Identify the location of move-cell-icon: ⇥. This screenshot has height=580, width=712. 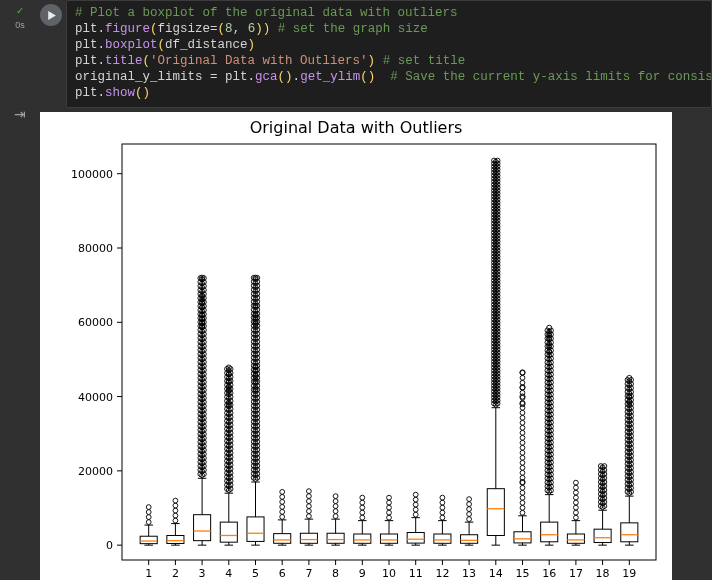
(20, 114).